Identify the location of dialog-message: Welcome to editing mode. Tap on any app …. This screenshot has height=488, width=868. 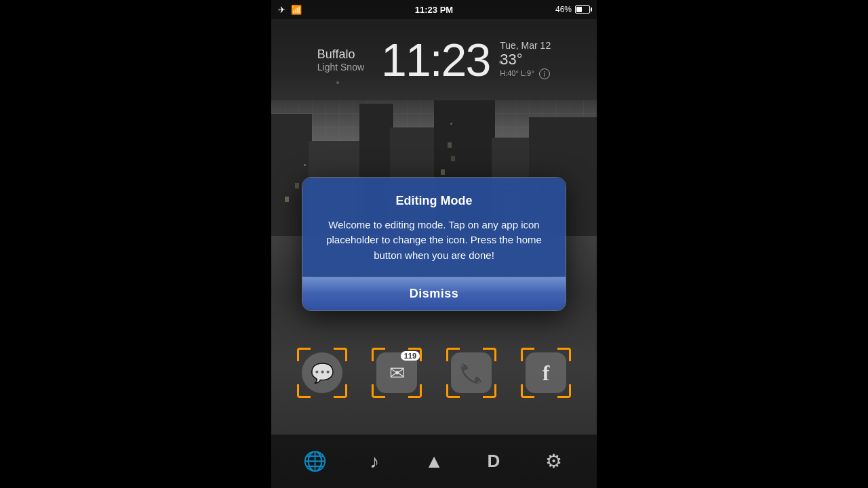
(434, 241).